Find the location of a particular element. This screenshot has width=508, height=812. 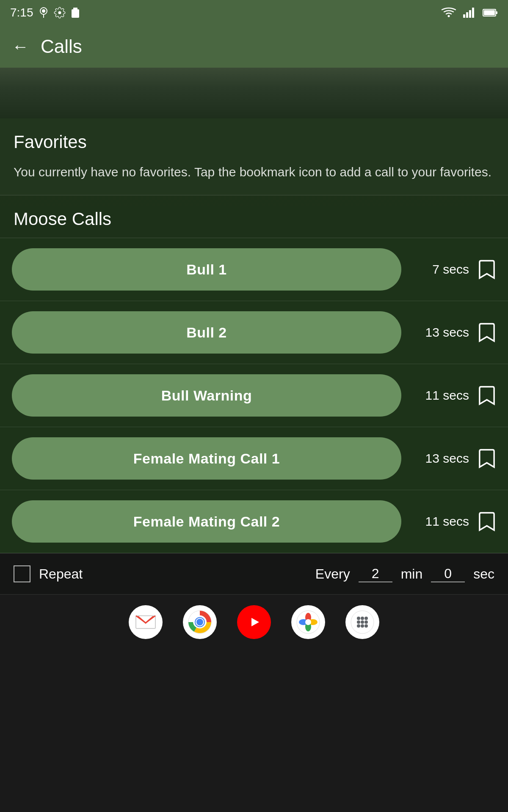

photos-app-icon is located at coordinates (308, 622).